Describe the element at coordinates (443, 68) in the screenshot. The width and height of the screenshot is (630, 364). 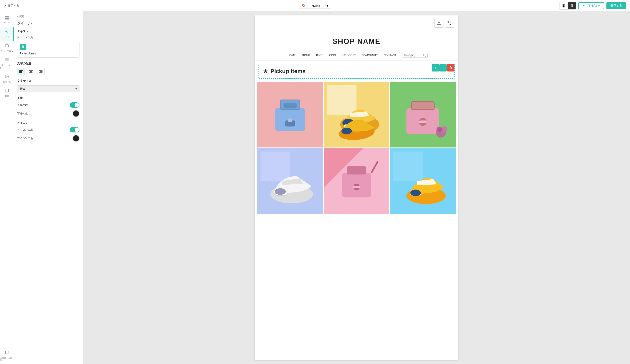
I see `section-actions: ↑ ↓ 🗑` at that location.